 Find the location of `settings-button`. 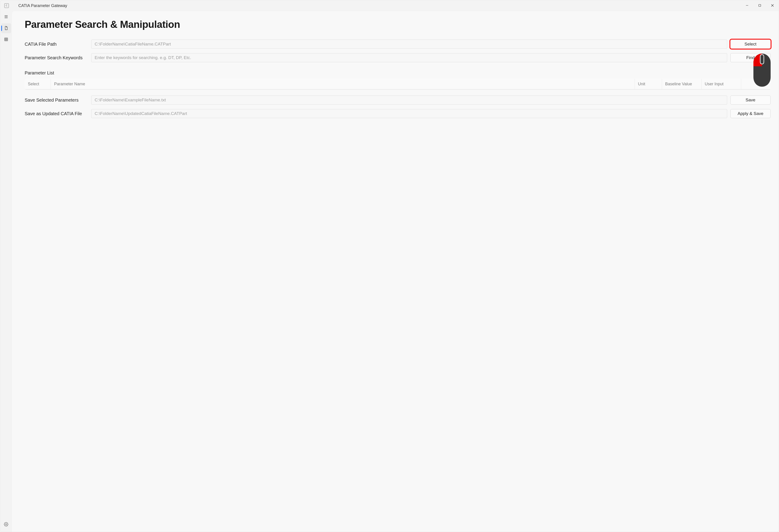

settings-button is located at coordinates (6, 525).